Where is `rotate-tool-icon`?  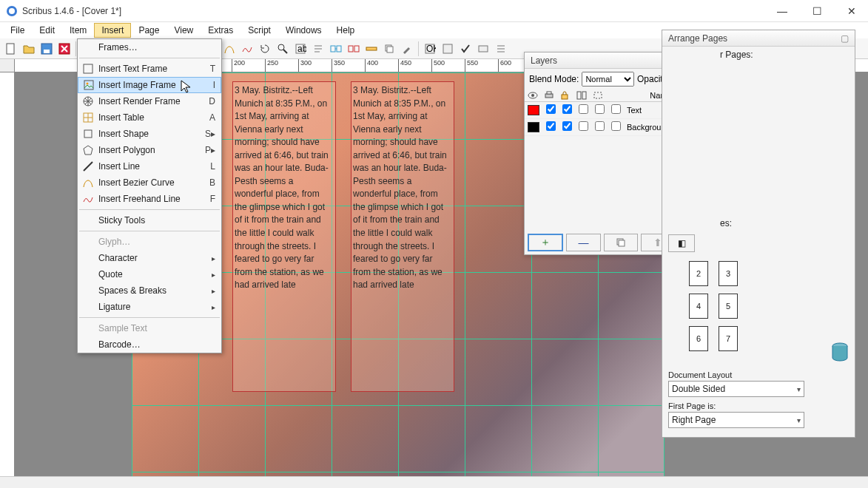 rotate-tool-icon is located at coordinates (265, 49).